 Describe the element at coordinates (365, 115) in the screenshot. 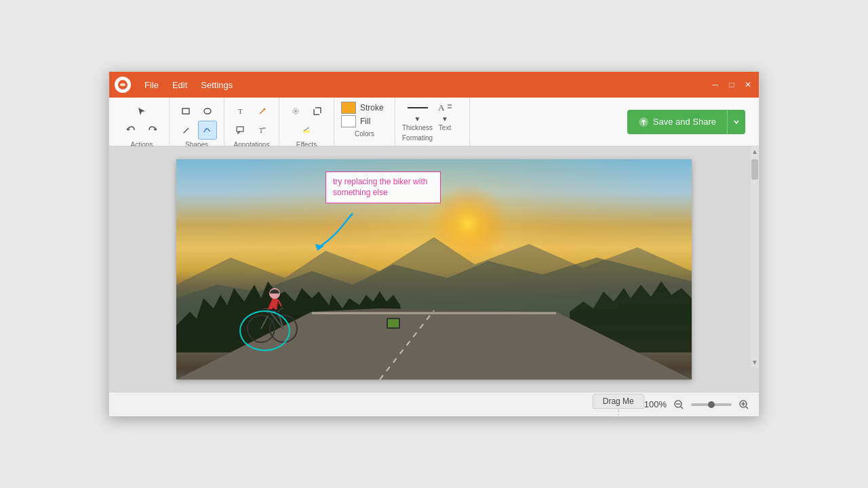

I see `colors-rows: Stroke Fill` at that location.